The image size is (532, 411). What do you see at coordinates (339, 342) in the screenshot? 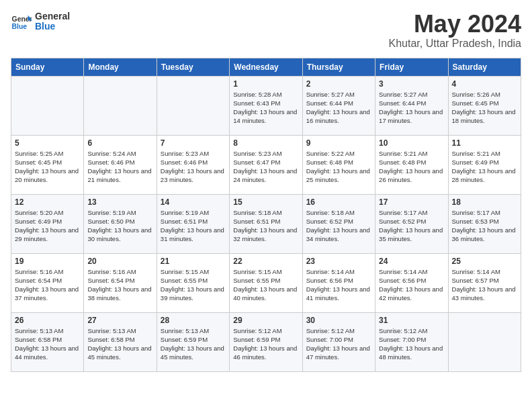
I see `calendar-cell: 30Sunrise: 5:12 AMSunset: 7:00 PMDayligh…` at bounding box center [339, 342].